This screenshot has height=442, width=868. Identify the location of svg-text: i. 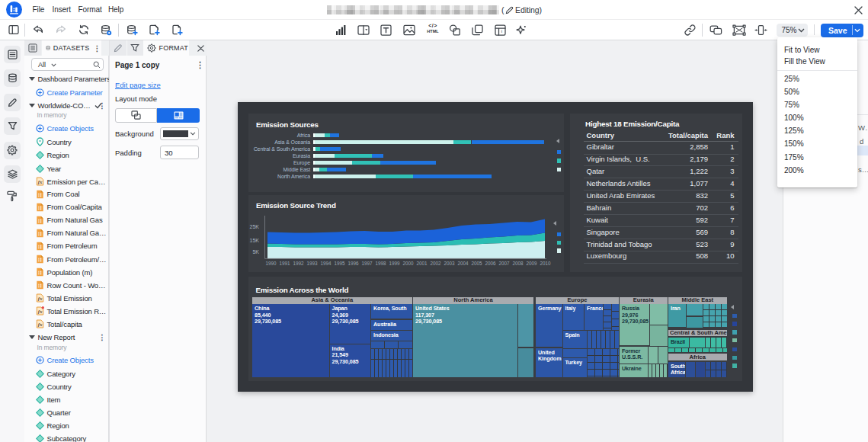
(501, 31).